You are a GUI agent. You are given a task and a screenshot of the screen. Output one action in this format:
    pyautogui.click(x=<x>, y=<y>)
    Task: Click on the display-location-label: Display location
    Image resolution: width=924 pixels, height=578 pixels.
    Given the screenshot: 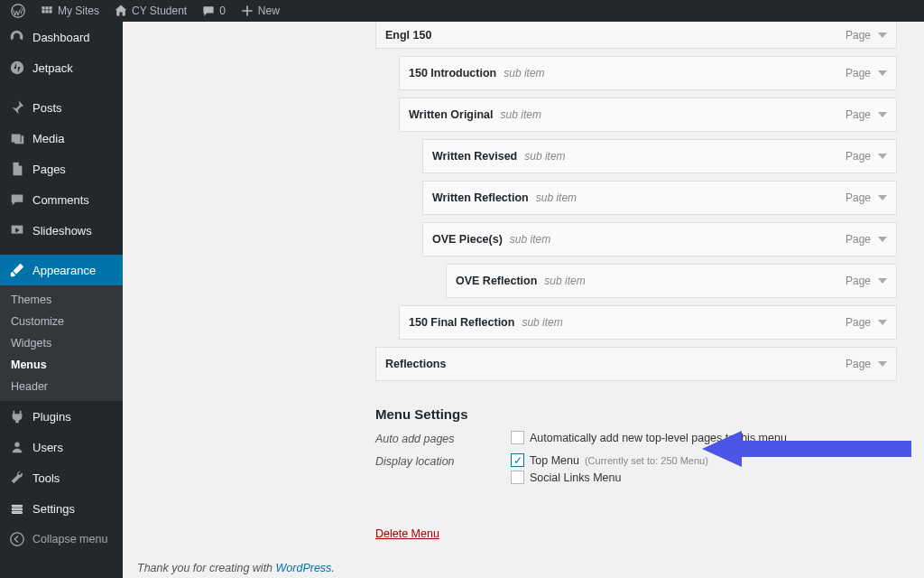 What is the action you would take?
    pyautogui.click(x=443, y=461)
    